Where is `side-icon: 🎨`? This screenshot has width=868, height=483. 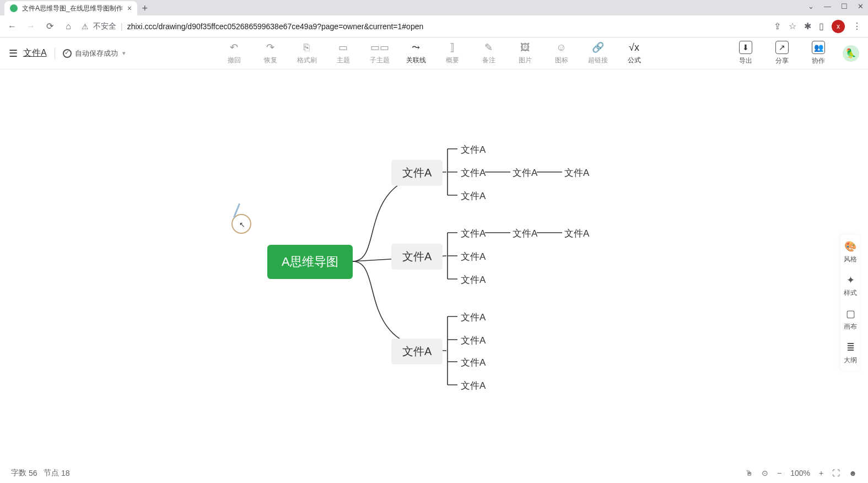 side-icon: 🎨 is located at coordinates (850, 246).